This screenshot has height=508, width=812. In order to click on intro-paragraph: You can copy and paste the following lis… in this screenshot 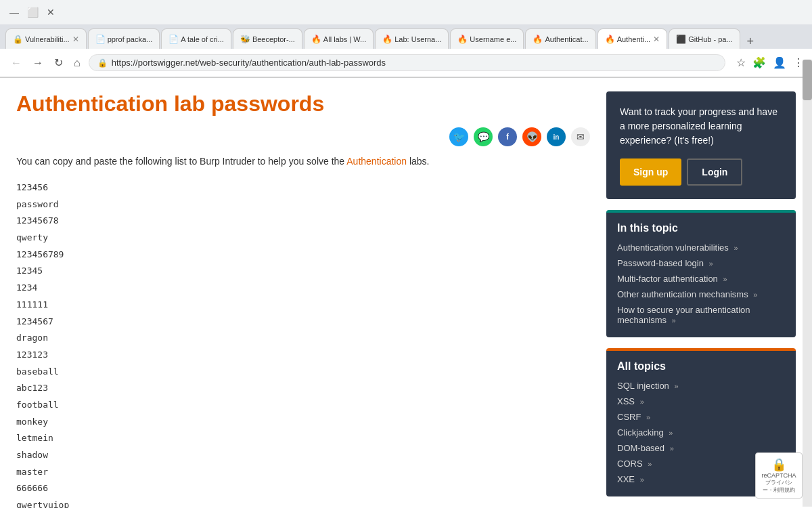, I will do `click(303, 161)`.